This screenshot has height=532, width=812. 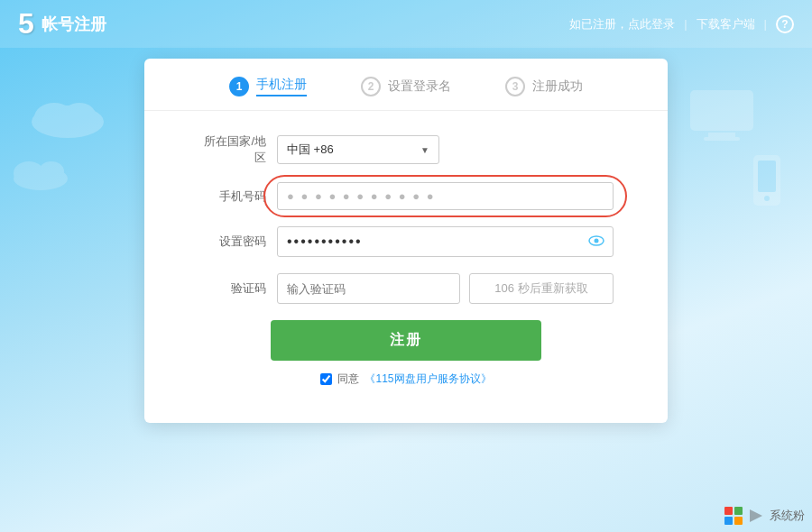 What do you see at coordinates (515, 87) in the screenshot?
I see `step-3-num: 3` at bounding box center [515, 87].